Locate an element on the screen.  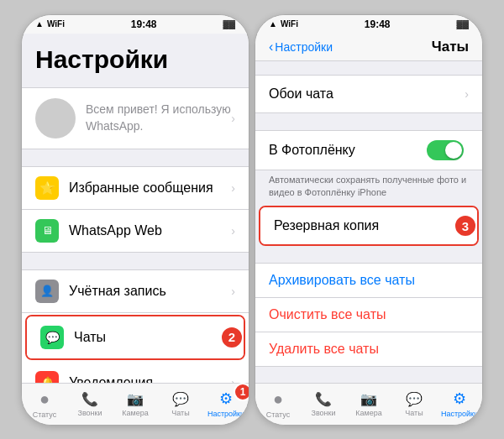
list-item-wallpaper: Обои чата › is located at coordinates (369, 94).